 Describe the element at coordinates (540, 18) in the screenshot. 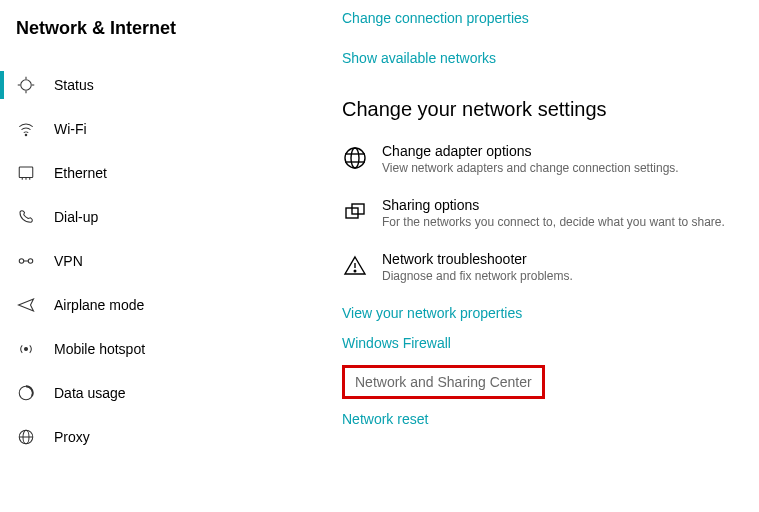

I see `link-change-connection: Change connection properties` at that location.